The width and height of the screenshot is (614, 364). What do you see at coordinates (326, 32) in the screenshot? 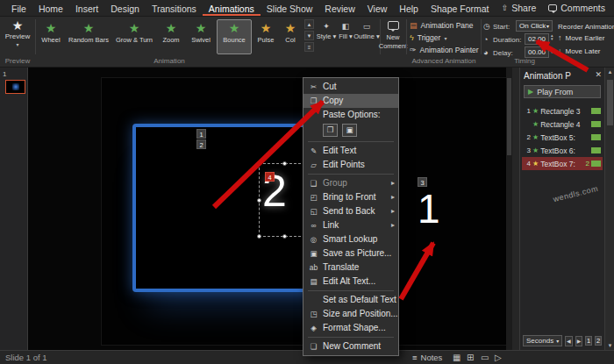
I see `style-button: ✦Style ▾` at bounding box center [326, 32].